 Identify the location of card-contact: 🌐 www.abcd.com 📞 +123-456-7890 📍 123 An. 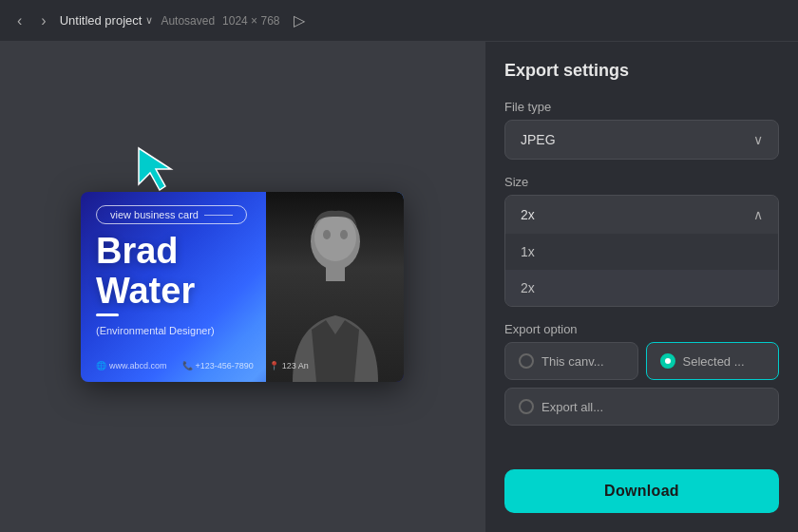
(242, 366).